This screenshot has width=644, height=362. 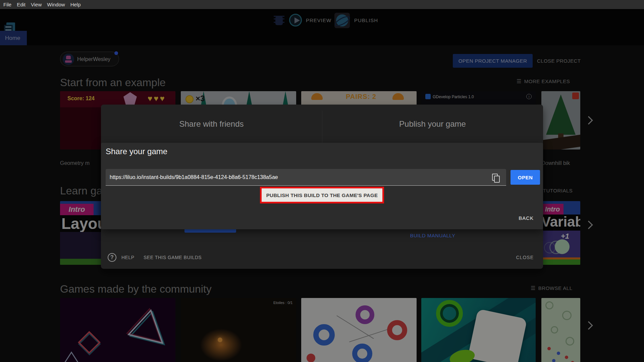 I want to click on menu-window: Window, so click(x=56, y=5).